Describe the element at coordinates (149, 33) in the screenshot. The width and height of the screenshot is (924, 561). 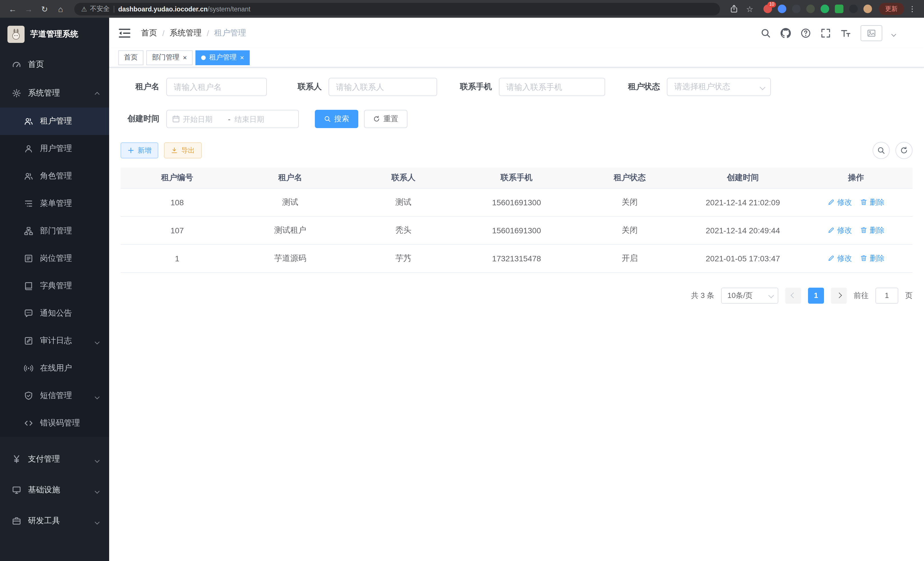
I see `breadcrumb-item-home: 首页` at that location.